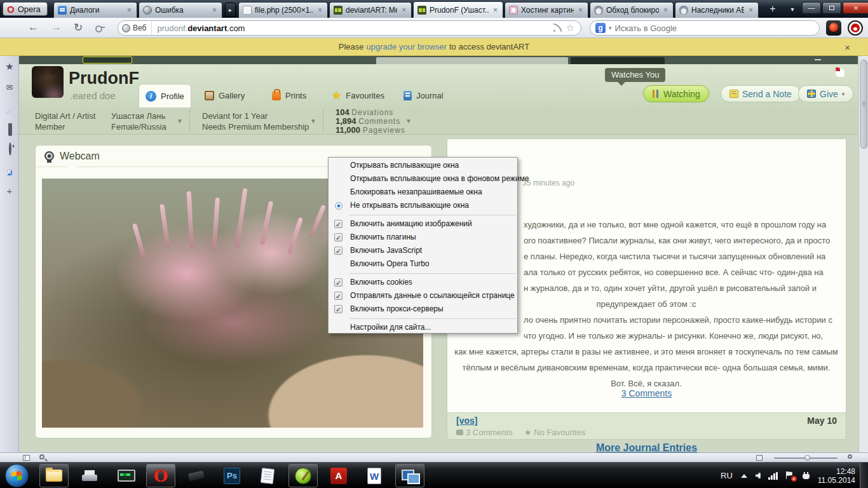 The height and width of the screenshot is (488, 868). What do you see at coordinates (848, 47) in the screenshot?
I see `notification-close-icon: ×` at bounding box center [848, 47].